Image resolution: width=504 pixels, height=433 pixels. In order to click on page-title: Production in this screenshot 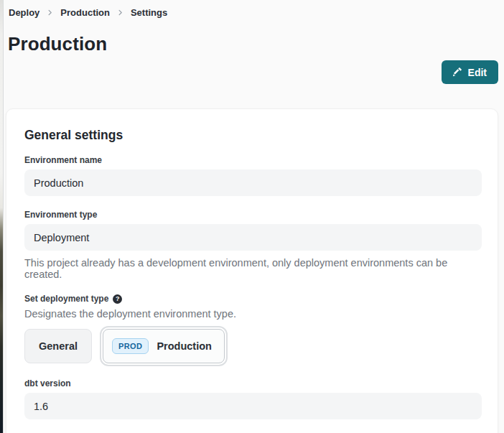, I will do `click(256, 45)`.